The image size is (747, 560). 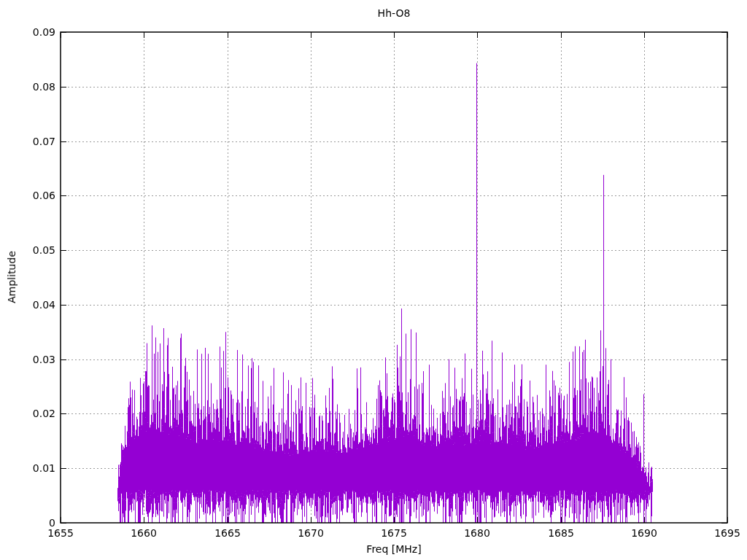 I want to click on y-tick-label: 0.03, so click(x=28, y=359).